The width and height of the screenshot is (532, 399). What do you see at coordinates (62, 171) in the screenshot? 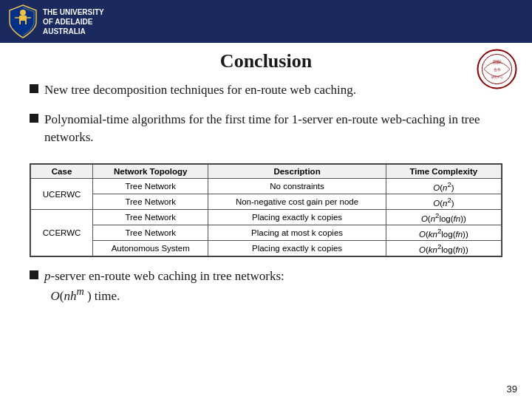
I see `th-case: Case` at bounding box center [62, 171].